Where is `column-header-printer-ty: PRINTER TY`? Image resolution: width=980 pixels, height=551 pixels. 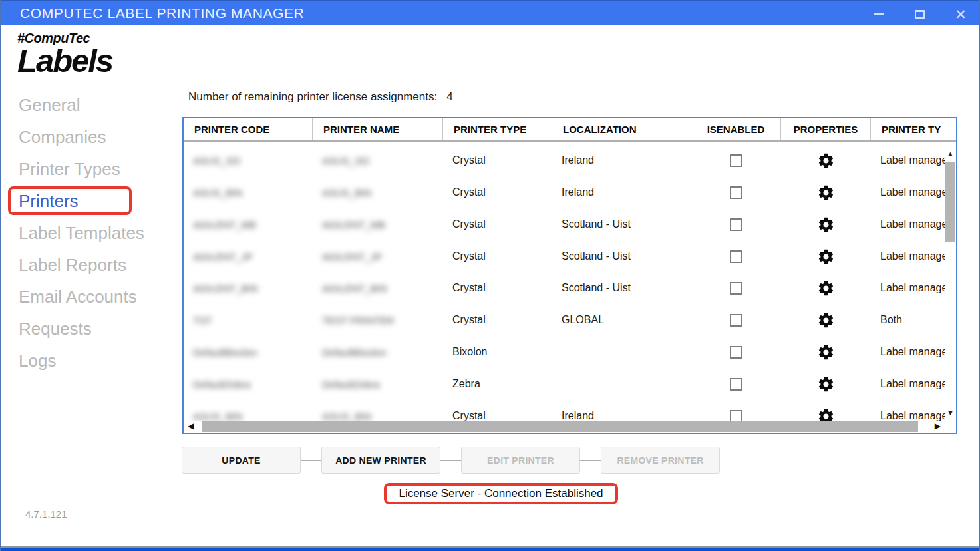 column-header-printer-ty: PRINTER TY is located at coordinates (913, 129).